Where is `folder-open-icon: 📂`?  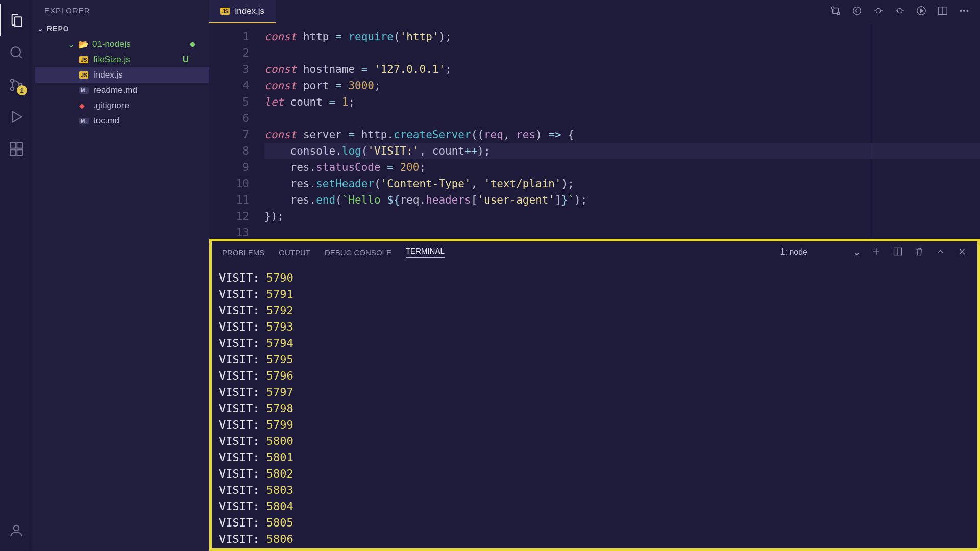 folder-open-icon: 📂 is located at coordinates (84, 45).